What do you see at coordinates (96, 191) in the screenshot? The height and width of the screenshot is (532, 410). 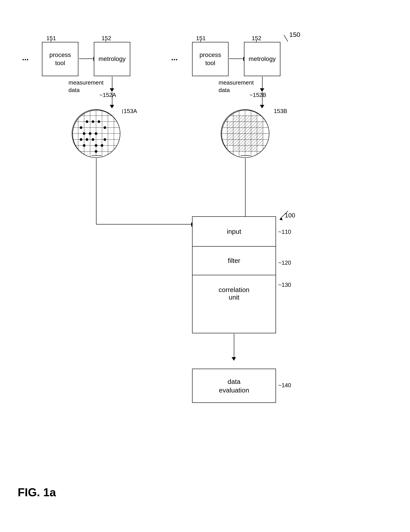 I see `left-wafer-to-input-v` at bounding box center [96, 191].